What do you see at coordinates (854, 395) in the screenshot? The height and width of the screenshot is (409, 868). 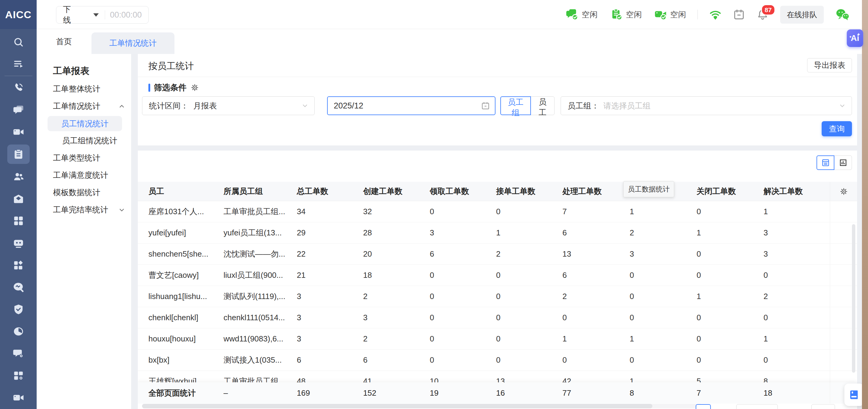 I see `knowledge-book-button` at bounding box center [854, 395].